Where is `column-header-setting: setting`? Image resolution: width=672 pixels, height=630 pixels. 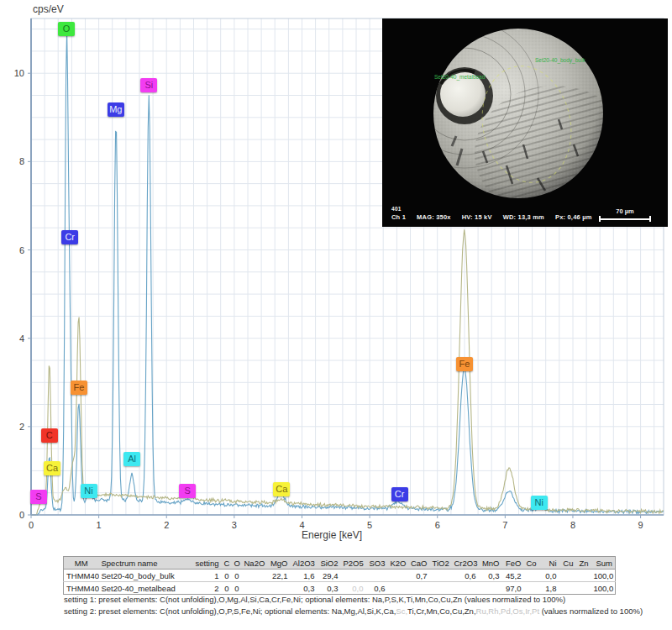 column-header-setting: setting is located at coordinates (207, 563).